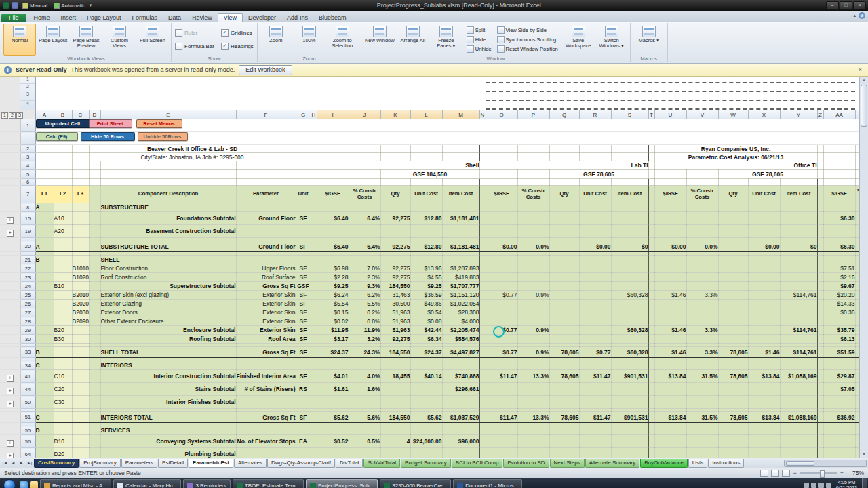 Image resolution: width=868 pixels, height=488 pixels. Describe the element at coordinates (461, 431) in the screenshot. I see `cell-M55` at that location.